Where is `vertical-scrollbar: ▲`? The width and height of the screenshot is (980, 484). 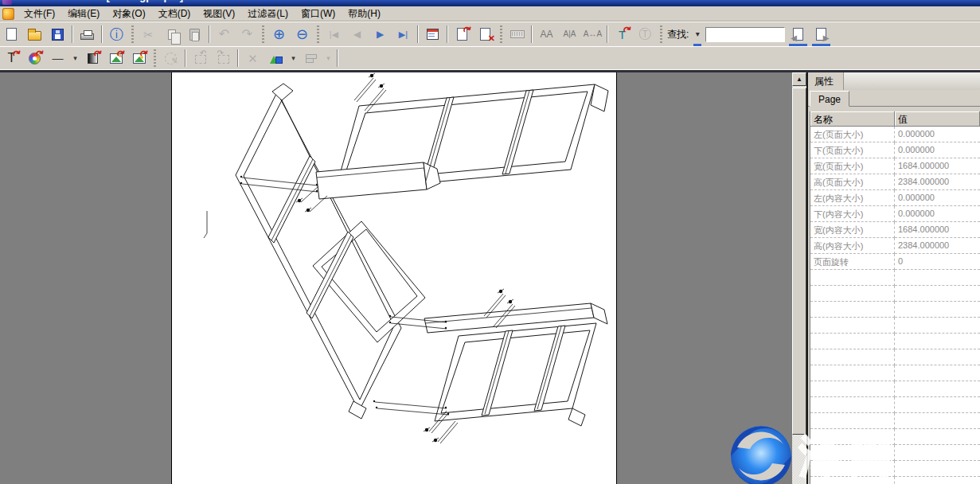
vertical-scrollbar: ▲ is located at coordinates (799, 279).